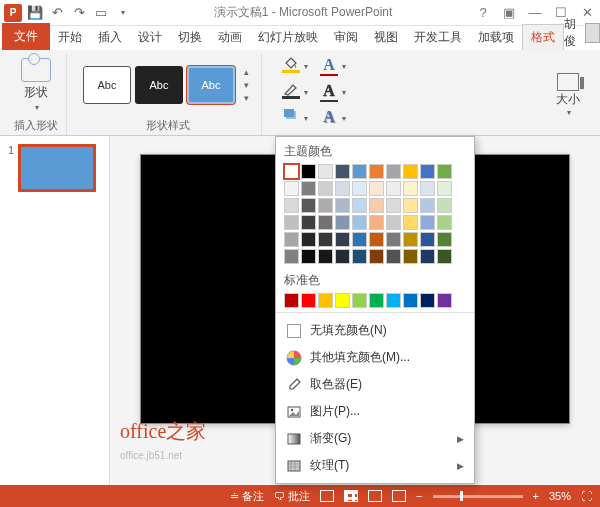 The width and height of the screenshot is (600, 507). What do you see at coordinates (375, 438) in the screenshot?
I see `gradient-fill-item: 渐变(G) ▶` at bounding box center [375, 438].